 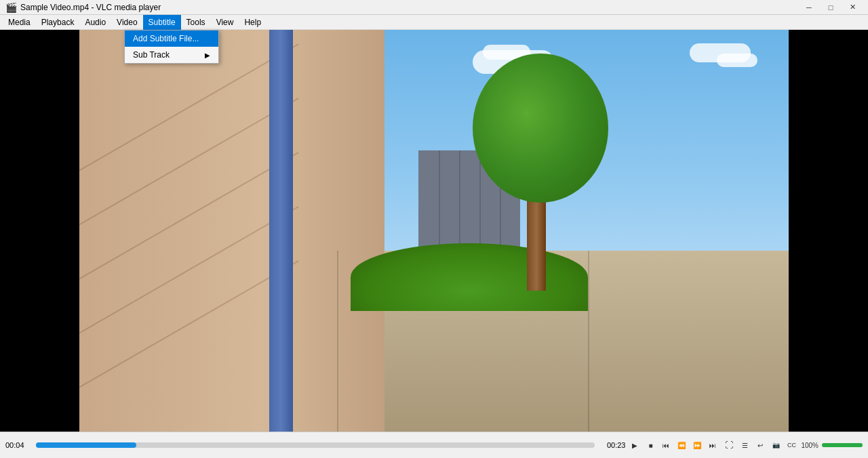 What do you see at coordinates (852, 7) in the screenshot?
I see `close-button: ✕` at bounding box center [852, 7].